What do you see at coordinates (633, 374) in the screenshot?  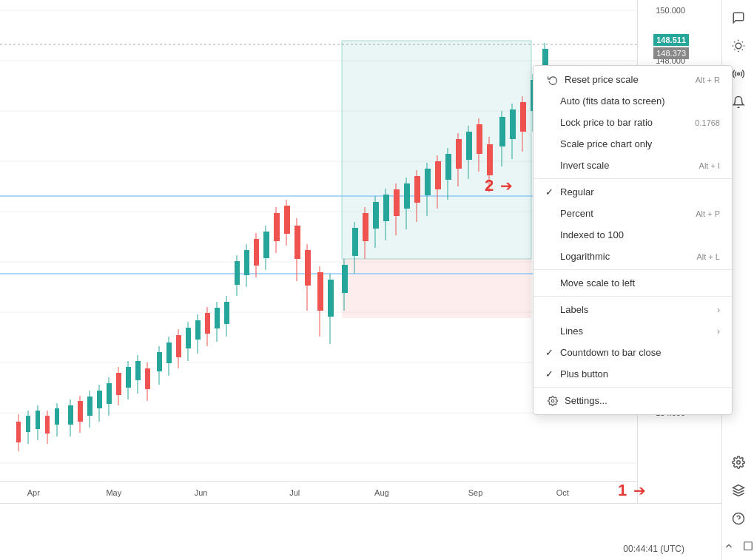 I see `menu-item-plus-button: ✓ Plus button` at bounding box center [633, 374].